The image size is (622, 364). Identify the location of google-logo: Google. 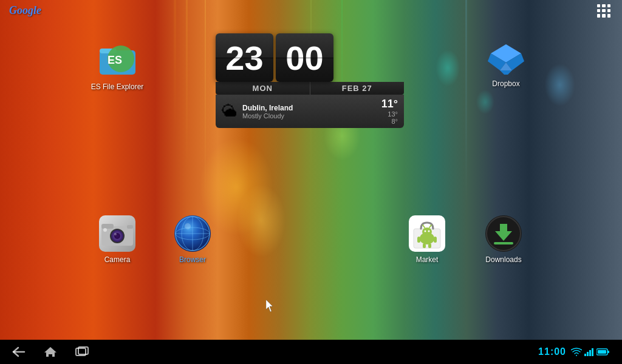
(26, 11).